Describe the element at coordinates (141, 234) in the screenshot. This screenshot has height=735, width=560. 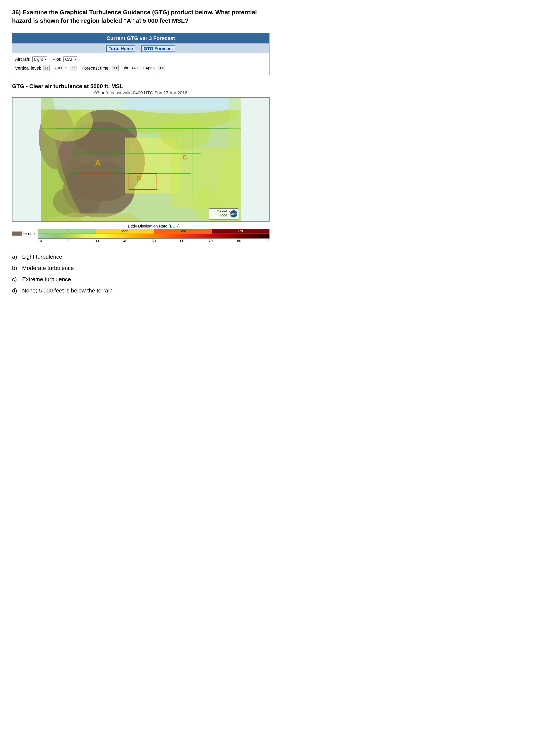
I see `legend-container: terrain Eddy Dissipation Rate (EDR) Lt M…` at that location.